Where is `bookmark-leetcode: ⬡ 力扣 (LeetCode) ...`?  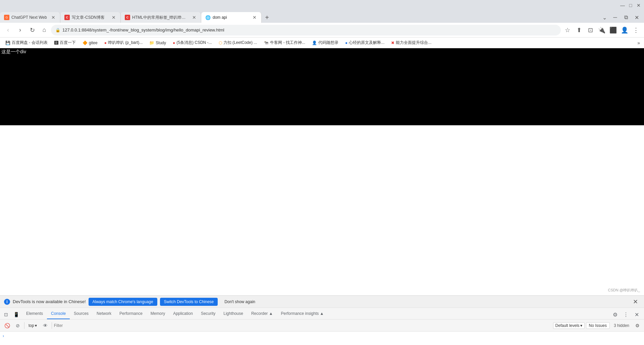 bookmark-leetcode: ⬡ 力扣 (LeetCode) ... is located at coordinates (238, 43).